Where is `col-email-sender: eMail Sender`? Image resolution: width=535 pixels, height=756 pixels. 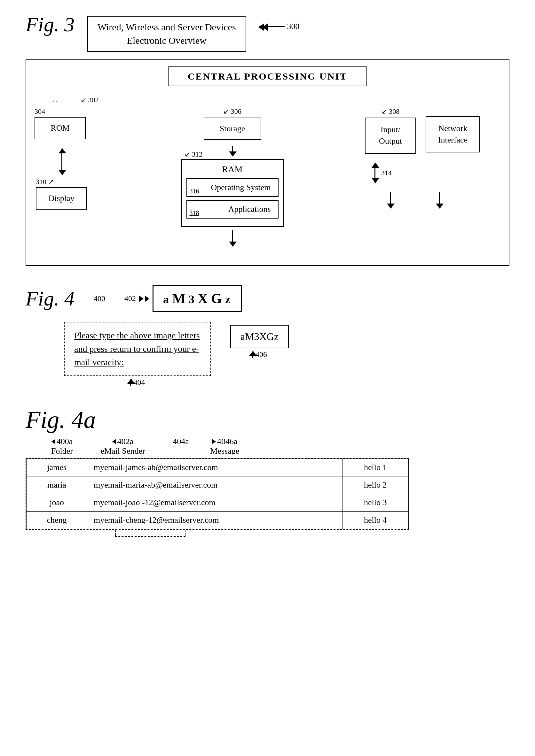 col-email-sender: eMail Sender is located at coordinates (123, 451).